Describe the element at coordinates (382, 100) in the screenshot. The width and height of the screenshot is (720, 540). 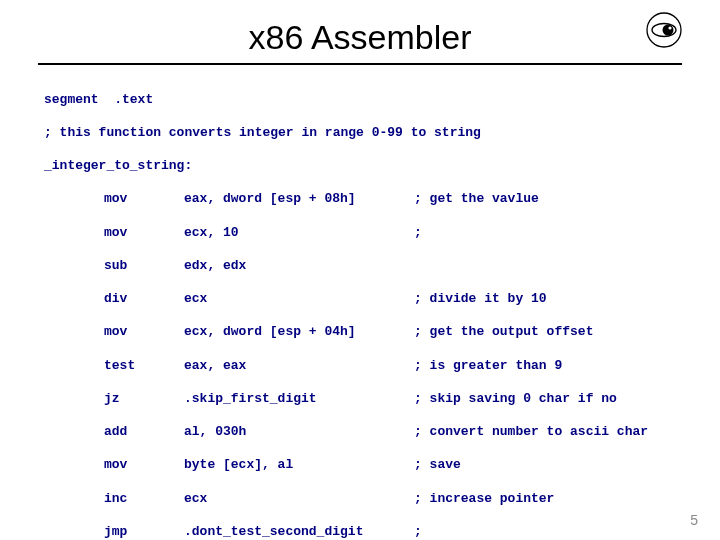
I see `code-line: segment .text` at that location.